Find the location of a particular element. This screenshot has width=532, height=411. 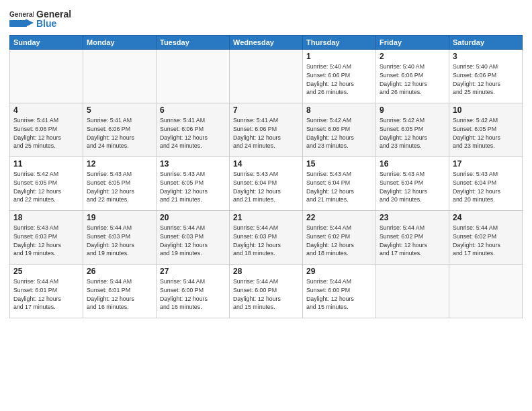

page-header: General General Blue is located at coordinates (266, 19).